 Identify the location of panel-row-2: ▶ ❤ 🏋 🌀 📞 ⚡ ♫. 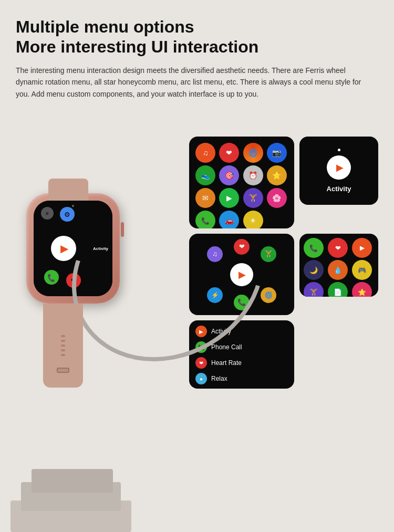
(289, 274).